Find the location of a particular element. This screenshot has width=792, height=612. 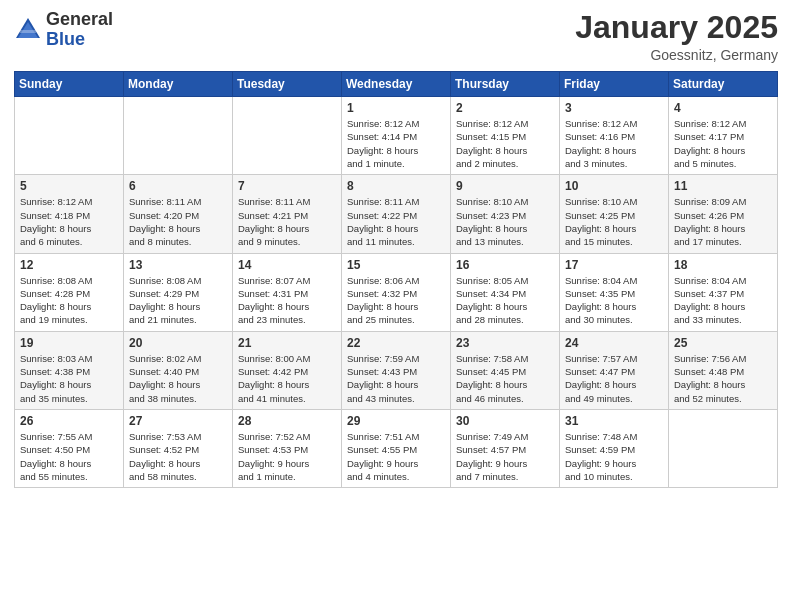

day-number: 18 is located at coordinates (723, 265).